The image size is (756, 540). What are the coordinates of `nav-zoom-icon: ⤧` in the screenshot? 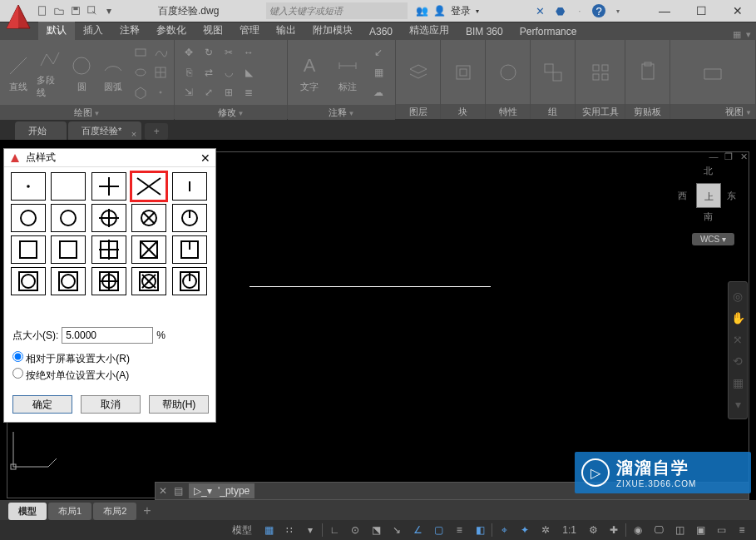 It's located at (738, 339).